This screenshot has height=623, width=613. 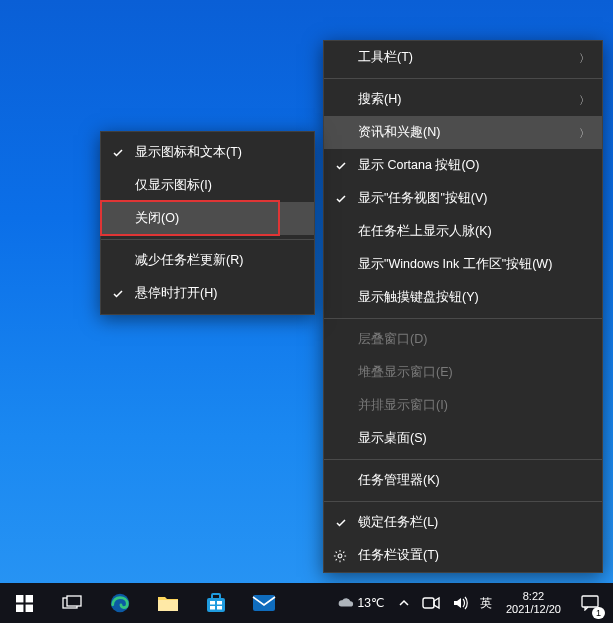 I want to click on menu-cortana: 显示 Cortana 按钮(O), so click(x=463, y=166).